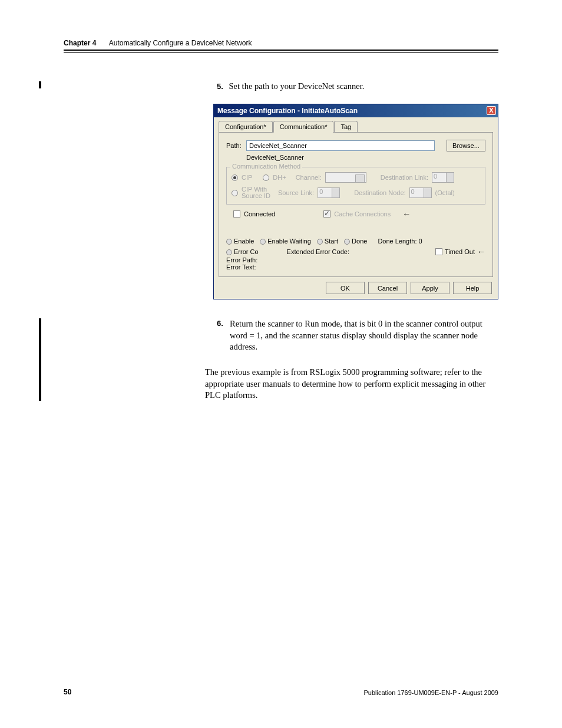 This screenshot has height=728, width=562. I want to click on enable-waiting-label: Enable Waiting, so click(289, 241).